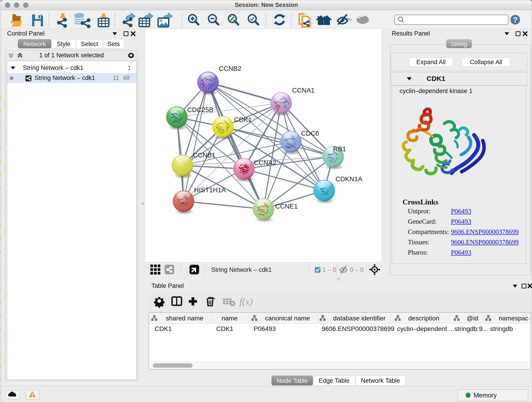 This screenshot has width=532, height=402. What do you see at coordinates (304, 90) in the screenshot?
I see `svg-text: CCNA1` at bounding box center [304, 90].